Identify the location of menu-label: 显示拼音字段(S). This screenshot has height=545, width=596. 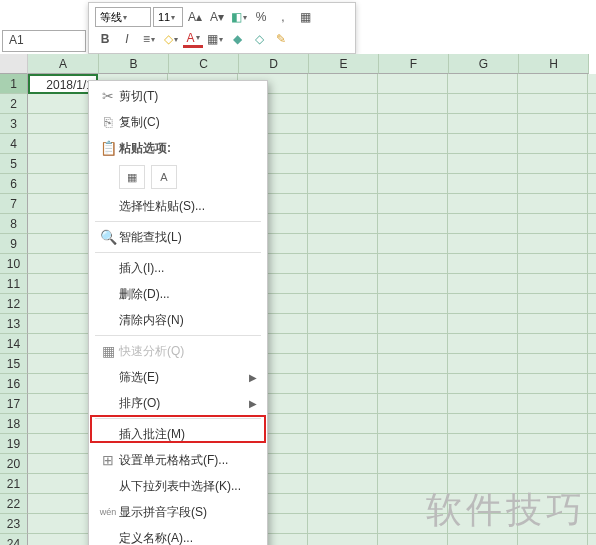
(188, 512).